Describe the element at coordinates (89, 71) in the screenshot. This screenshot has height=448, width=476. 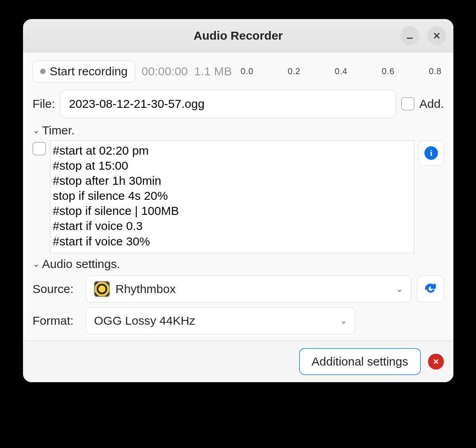
I see `start-recording-label: Start recording` at that location.